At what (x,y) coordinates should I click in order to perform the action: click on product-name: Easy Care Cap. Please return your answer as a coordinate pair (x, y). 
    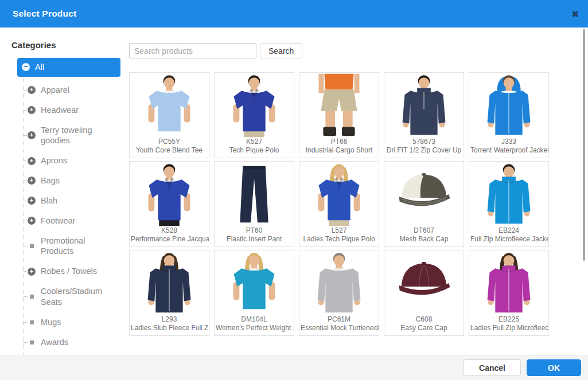
    Looking at the image, I should click on (424, 328).